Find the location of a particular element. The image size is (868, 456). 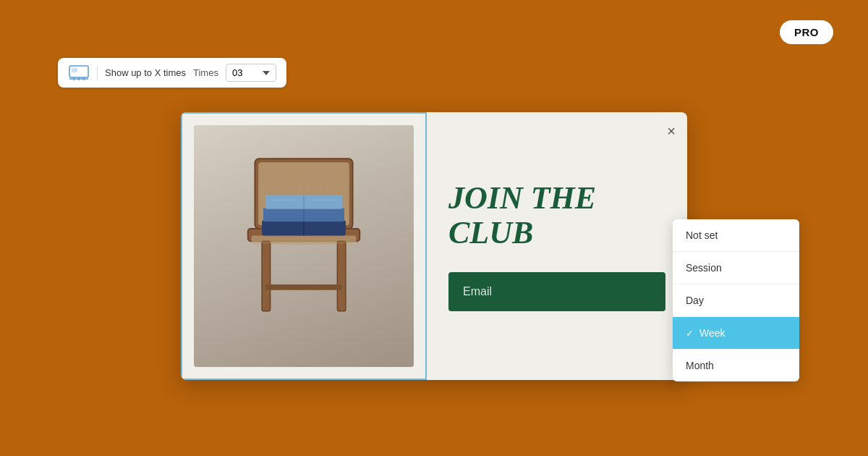

show-times-label: Show up to X times is located at coordinates (145, 72).